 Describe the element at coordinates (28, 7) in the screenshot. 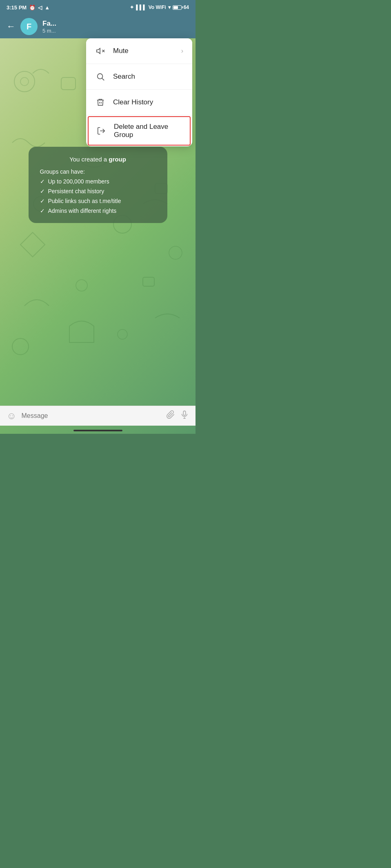

I see `status-left: 3:15 PM ⏰ ◁ ▲` at that location.